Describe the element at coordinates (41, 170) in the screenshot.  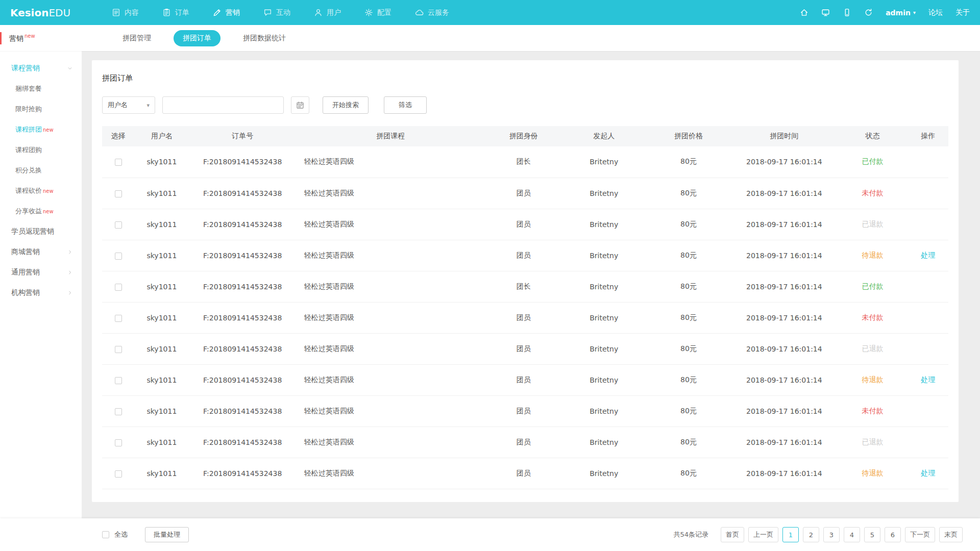
I see `sidebar-item: 积分兑换` at that location.